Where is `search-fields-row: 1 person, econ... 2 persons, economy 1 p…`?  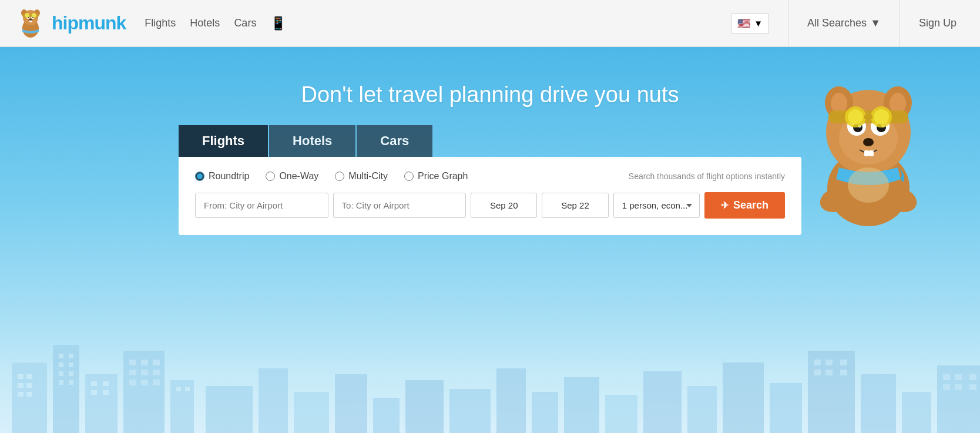 search-fields-row: 1 person, econ... 2 persons, economy 1 p… is located at coordinates (490, 206).